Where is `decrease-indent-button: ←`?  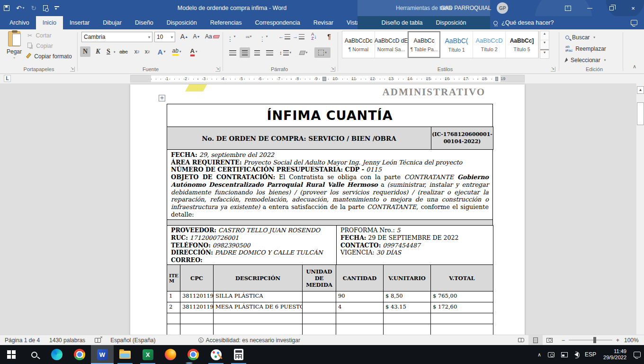 decrease-indent-button: ← is located at coordinates (284, 36).